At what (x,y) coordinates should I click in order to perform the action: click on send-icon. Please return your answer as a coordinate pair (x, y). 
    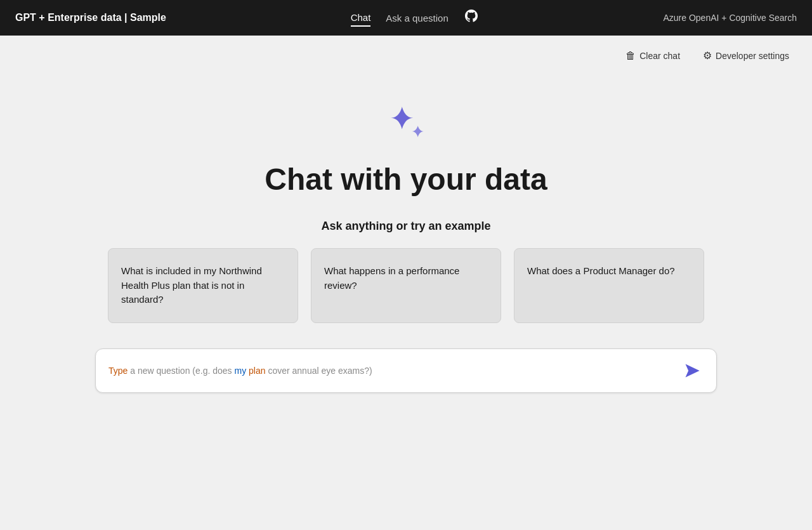
    Looking at the image, I should click on (692, 371).